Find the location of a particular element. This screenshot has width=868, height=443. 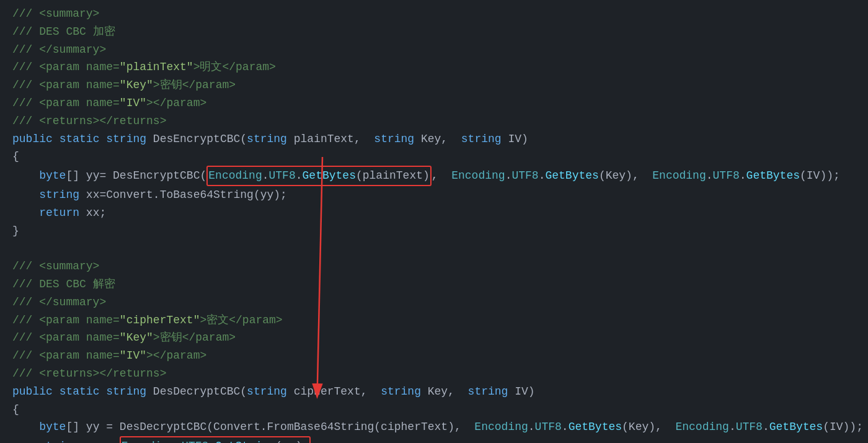

code-line: public static string DesDecryptCBC( stri… is located at coordinates (434, 392).